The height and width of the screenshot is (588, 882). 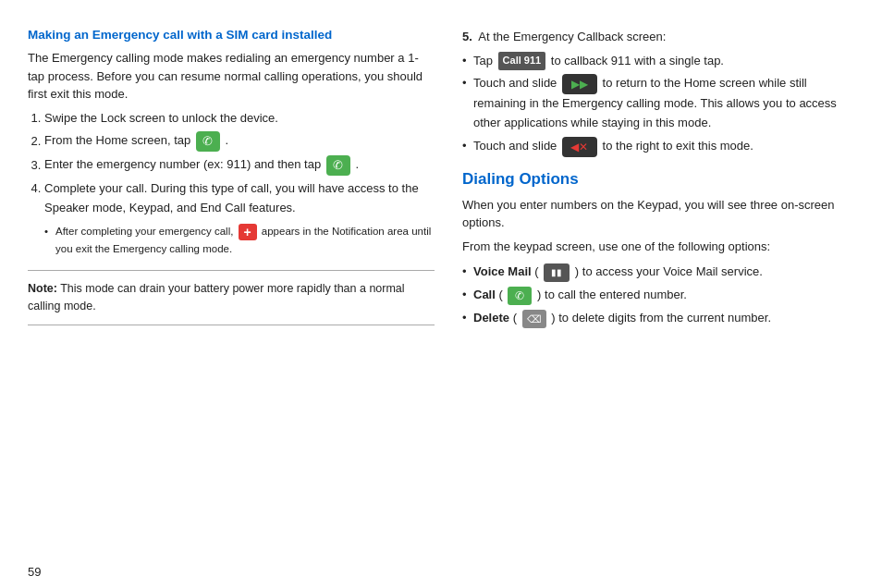 What do you see at coordinates (208, 141) in the screenshot?
I see `phone-icon-step2: ✆` at bounding box center [208, 141].